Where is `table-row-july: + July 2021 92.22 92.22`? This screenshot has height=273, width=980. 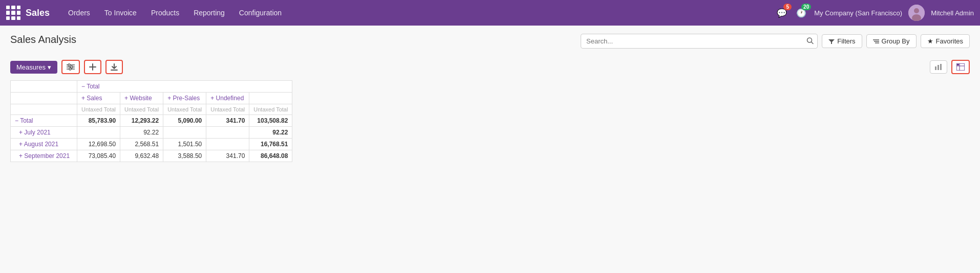
table-row-july: + July 2021 92.22 92.22 is located at coordinates (152, 133).